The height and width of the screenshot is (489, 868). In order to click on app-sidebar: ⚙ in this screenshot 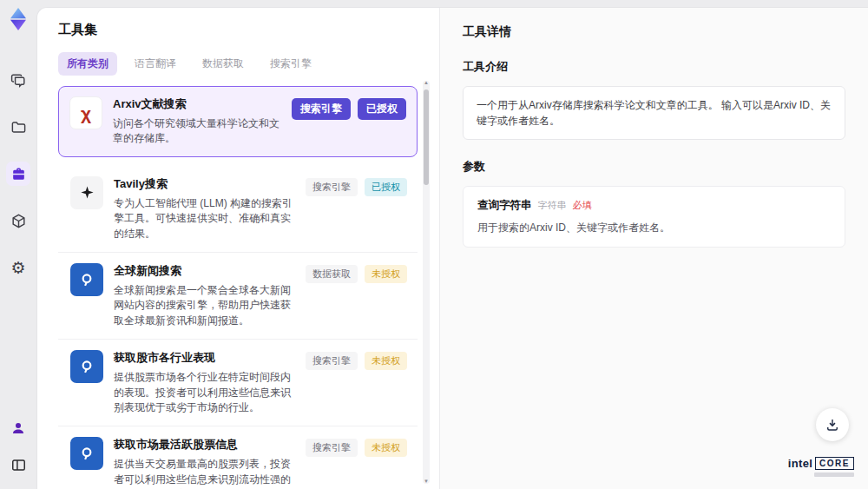, I will do `click(18, 245)`.